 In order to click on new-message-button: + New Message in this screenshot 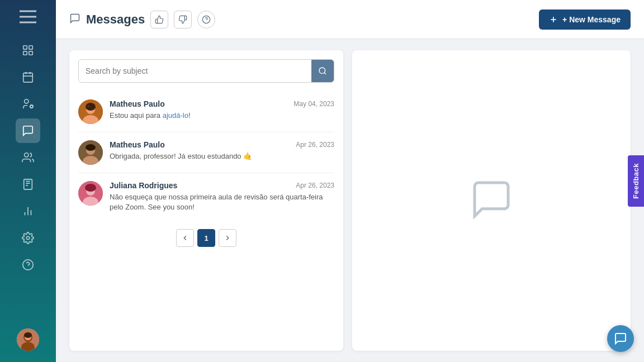, I will do `click(585, 20)`.